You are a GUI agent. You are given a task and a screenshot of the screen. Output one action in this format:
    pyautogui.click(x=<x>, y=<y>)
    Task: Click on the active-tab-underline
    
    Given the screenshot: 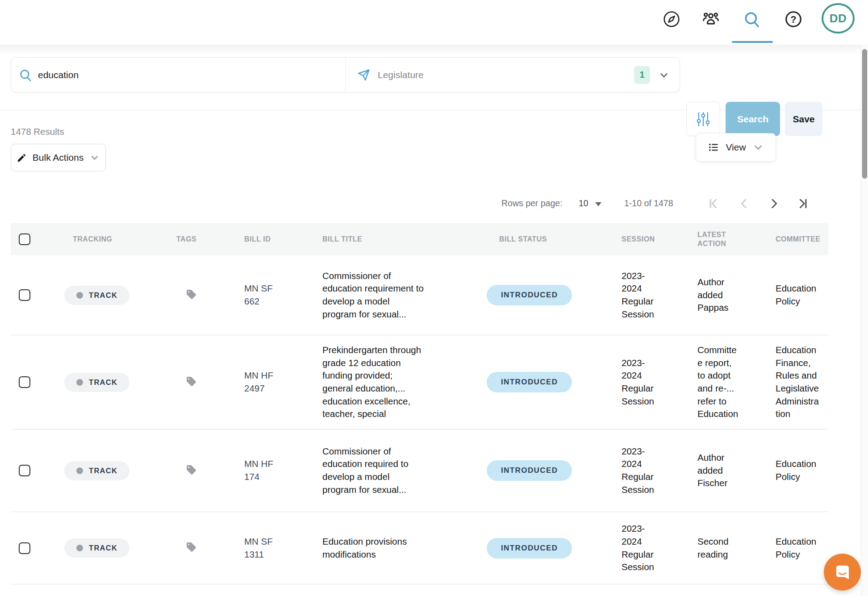 What is the action you would take?
    pyautogui.click(x=752, y=42)
    